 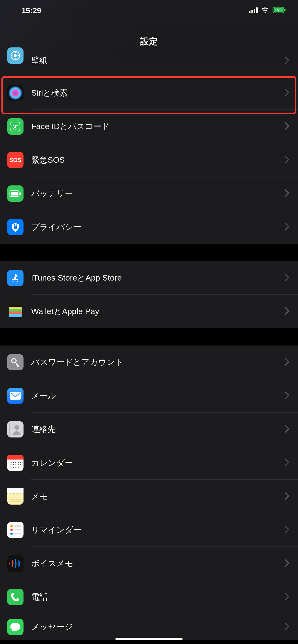 I want to click on voicememos-icon, so click(x=16, y=564).